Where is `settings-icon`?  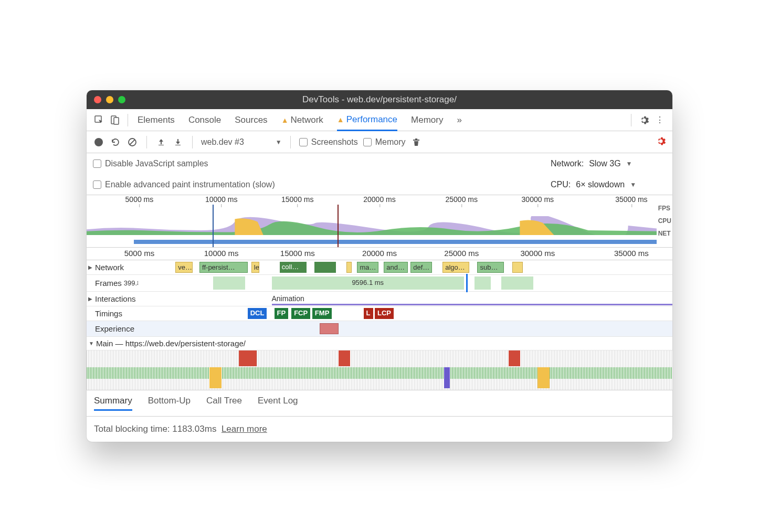 settings-icon is located at coordinates (644, 120).